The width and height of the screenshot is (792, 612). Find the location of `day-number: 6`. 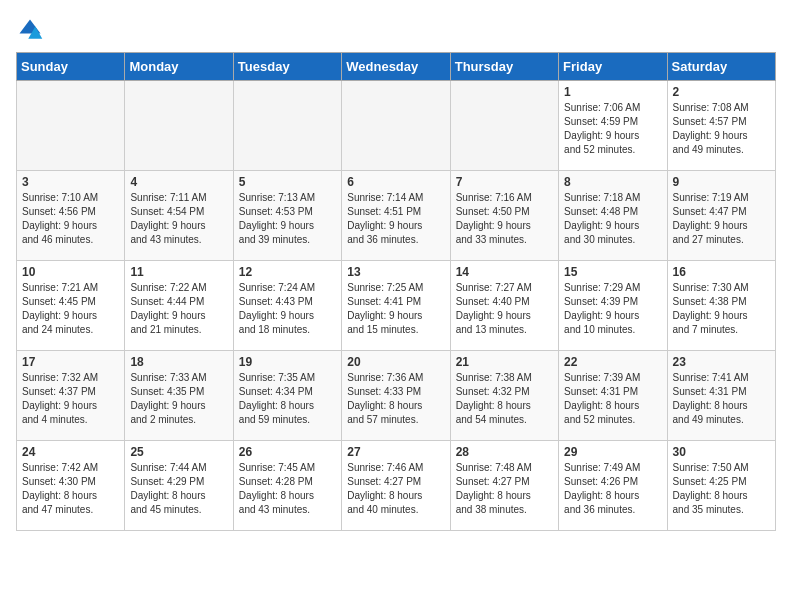

day-number: 6 is located at coordinates (396, 182).